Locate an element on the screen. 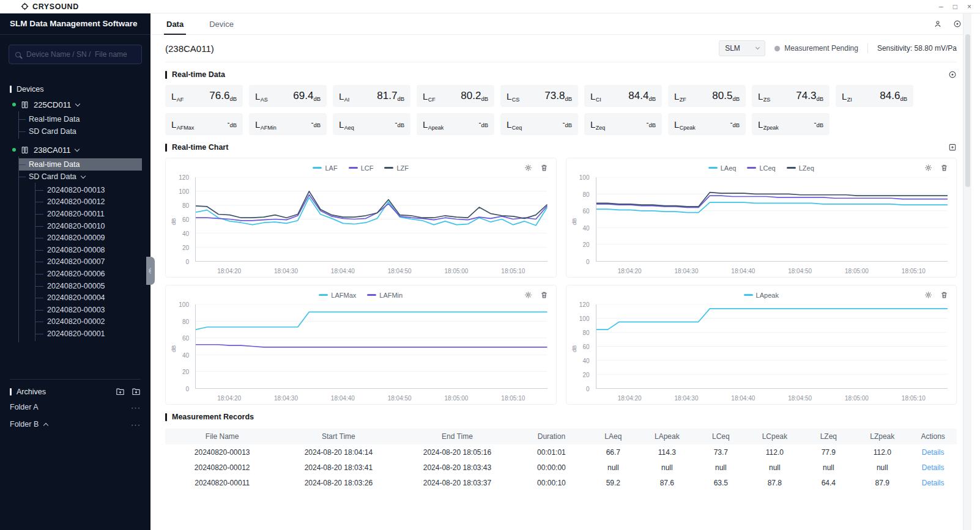 The height and width of the screenshot is (530, 980). metric-card-LAS: LAS69.4dB is located at coordinates (288, 96).